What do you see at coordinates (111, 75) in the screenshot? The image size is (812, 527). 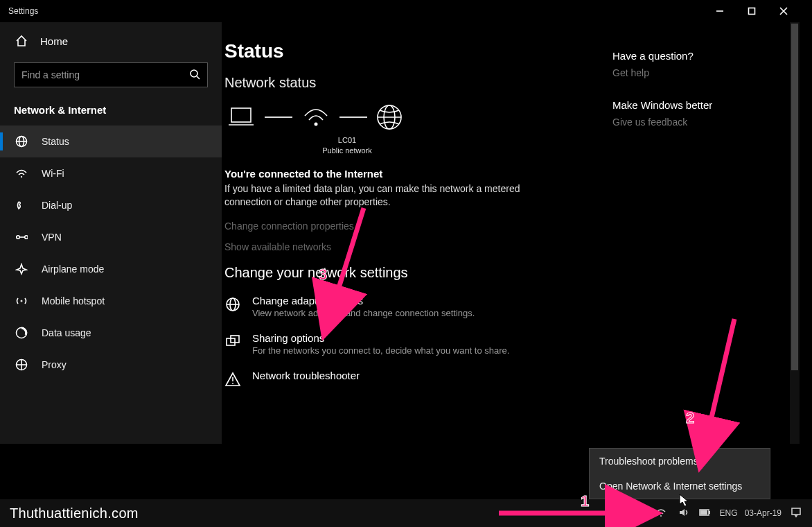 I see `search-input: Find a setting` at bounding box center [111, 75].